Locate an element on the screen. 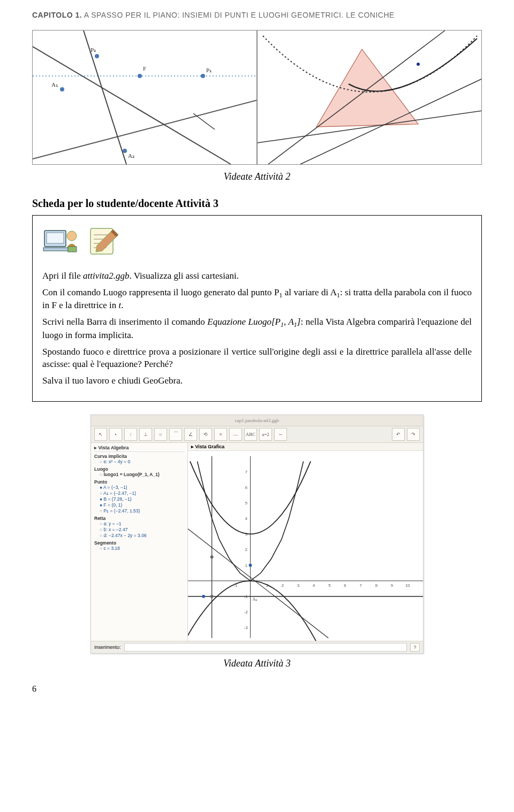  input-help-icon: ? is located at coordinates (415, 647).